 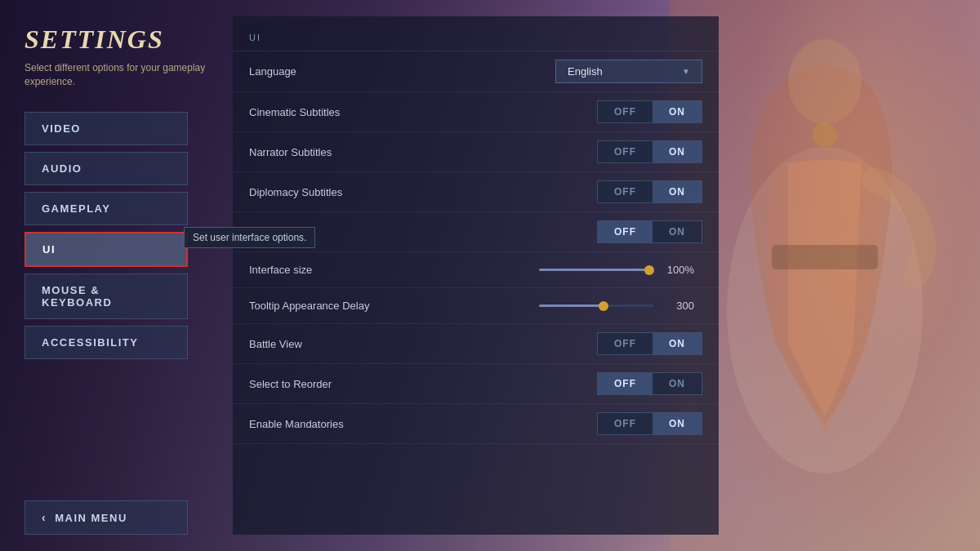 What do you see at coordinates (593, 269) in the screenshot?
I see `interface-size-slider-fill` at bounding box center [593, 269].